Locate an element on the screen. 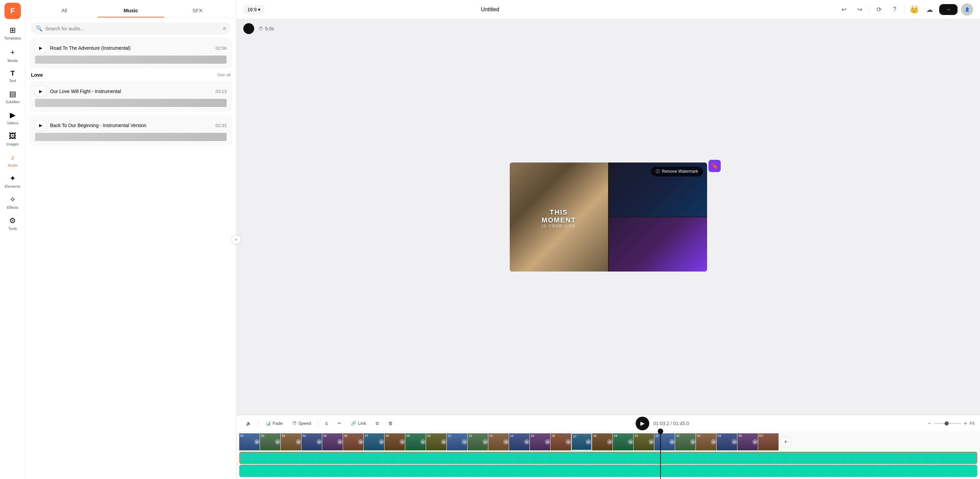 The width and height of the screenshot is (980, 479). video-clip-19: 19⇄ is located at coordinates (623, 442).